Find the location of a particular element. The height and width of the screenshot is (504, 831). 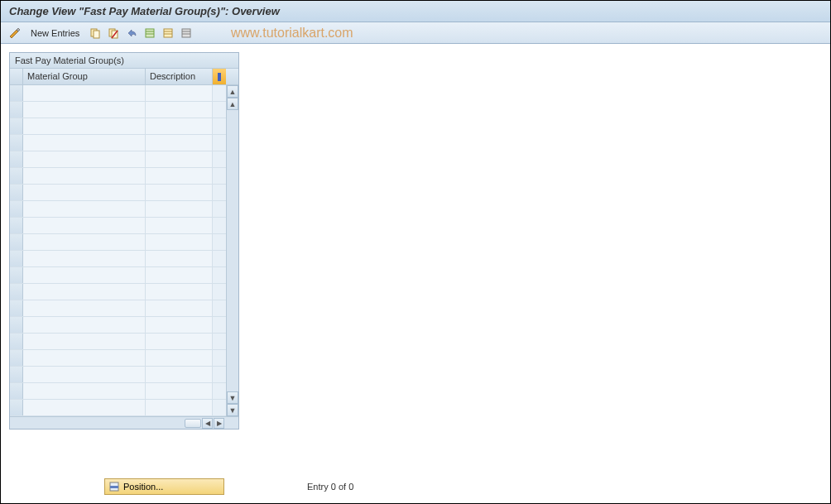

scroll-down-button: ▼ is located at coordinates (233, 410).